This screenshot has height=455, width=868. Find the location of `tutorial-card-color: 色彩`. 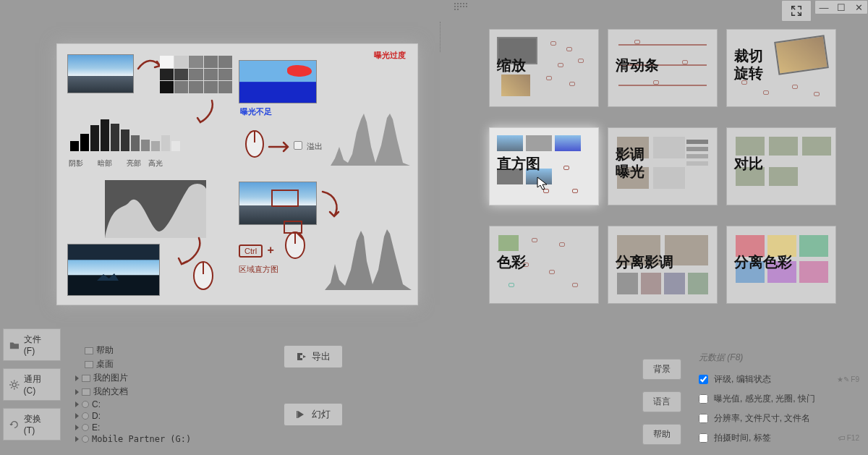

tutorial-card-color: 色彩 is located at coordinates (544, 265).